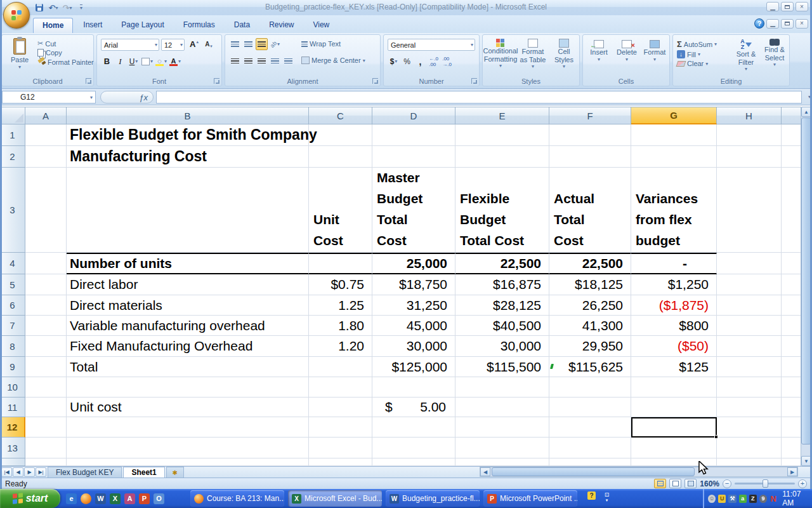 This screenshot has height=508, width=812. What do you see at coordinates (121, 61) in the screenshot?
I see `italic-button: I` at bounding box center [121, 61].